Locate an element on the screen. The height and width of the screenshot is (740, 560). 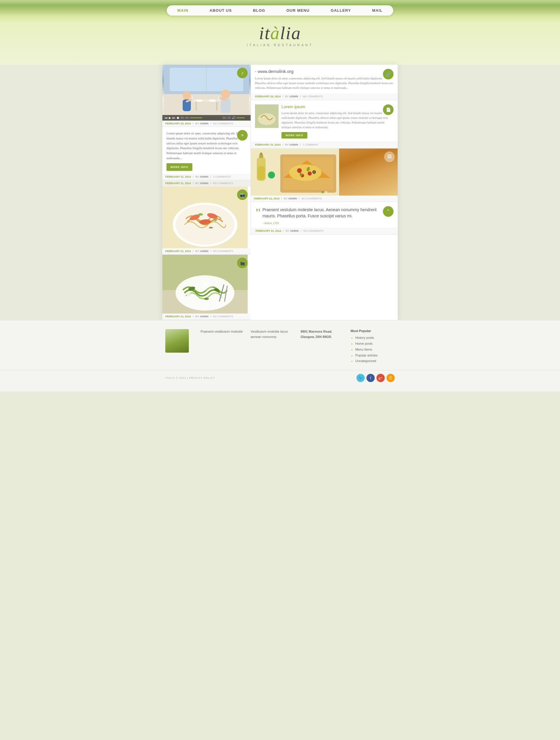
more-info-btn-2: MORE INFO is located at coordinates (294, 135).